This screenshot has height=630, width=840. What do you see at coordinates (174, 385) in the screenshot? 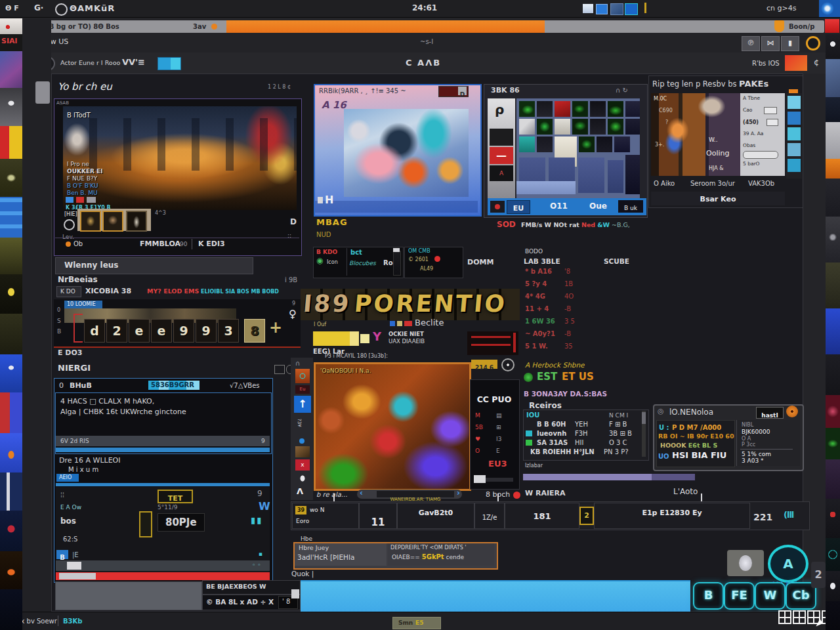
I see `chat-title-chip: 5836B9GRR` at bounding box center [174, 385].